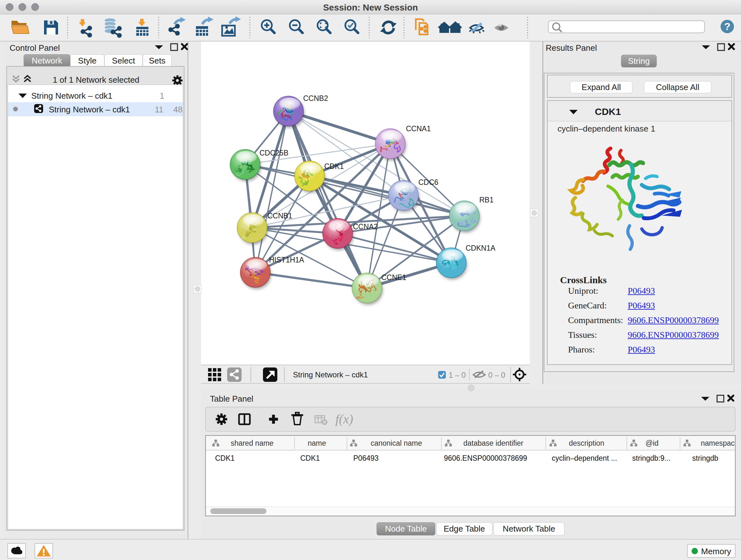 This screenshot has height=560, width=741. I want to click on svg-text: CDC6, so click(428, 182).